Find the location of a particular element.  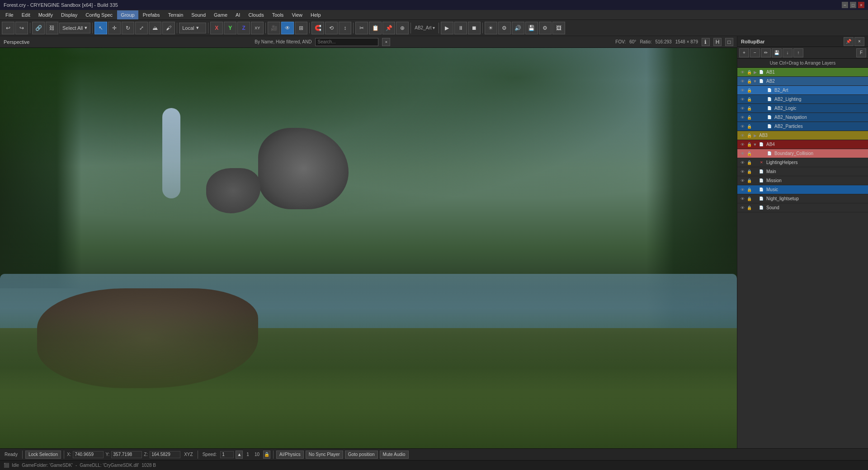

layer-ab2-particles-expand is located at coordinates (763, 127).